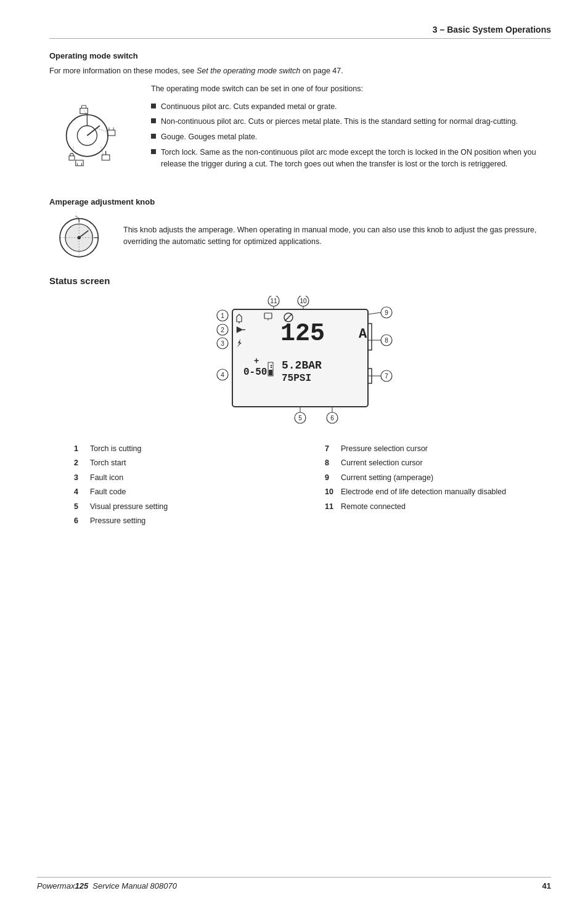 This screenshot has width=588, height=909. Describe the element at coordinates (385, 449) in the screenshot. I see `legend-label-7: Pressure selection cursor` at that location.